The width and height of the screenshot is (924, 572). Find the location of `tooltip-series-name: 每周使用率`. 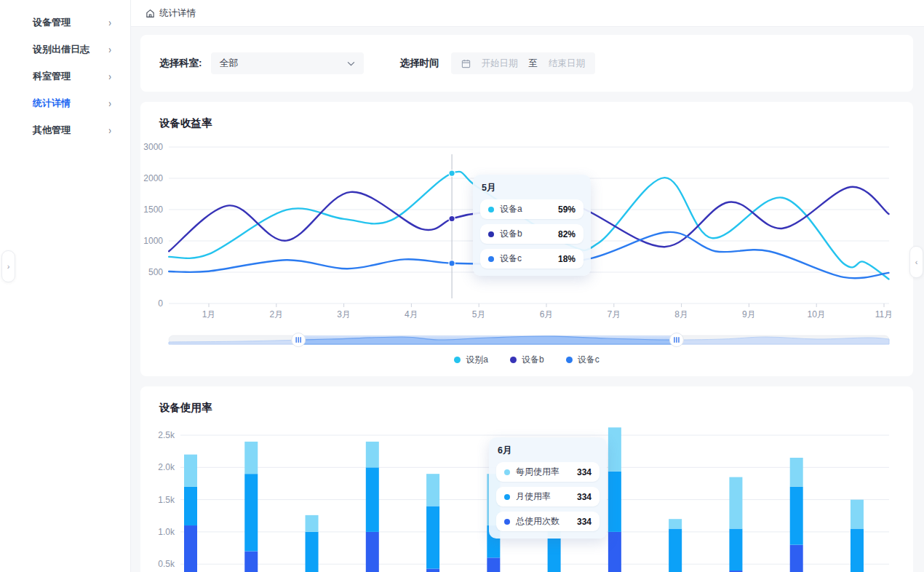

tooltip-series-name: 每周使用率 is located at coordinates (546, 472).